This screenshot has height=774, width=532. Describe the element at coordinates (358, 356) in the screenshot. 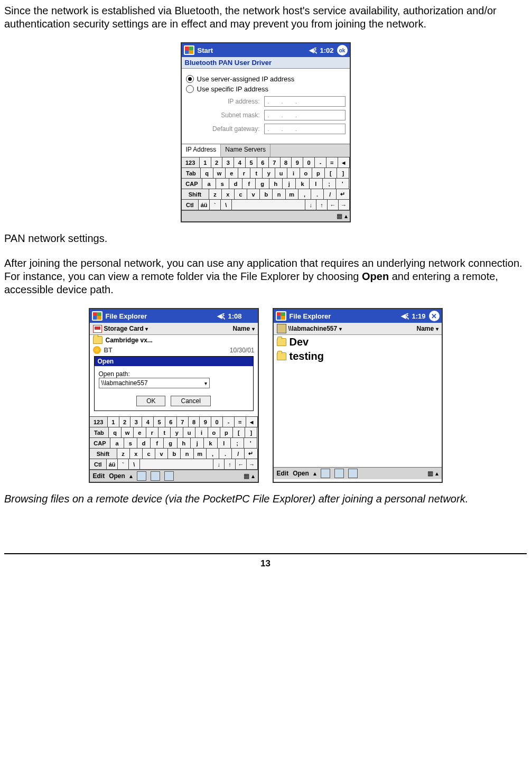

I see `list-item: testing` at that location.